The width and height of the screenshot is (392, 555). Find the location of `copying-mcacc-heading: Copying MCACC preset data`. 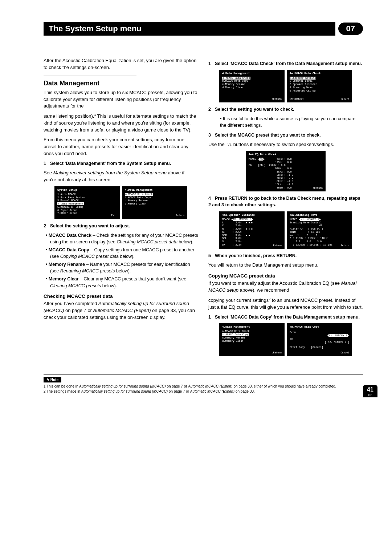

copying-mcacc-heading: Copying MCACC preset data is located at coordinates (286, 276).